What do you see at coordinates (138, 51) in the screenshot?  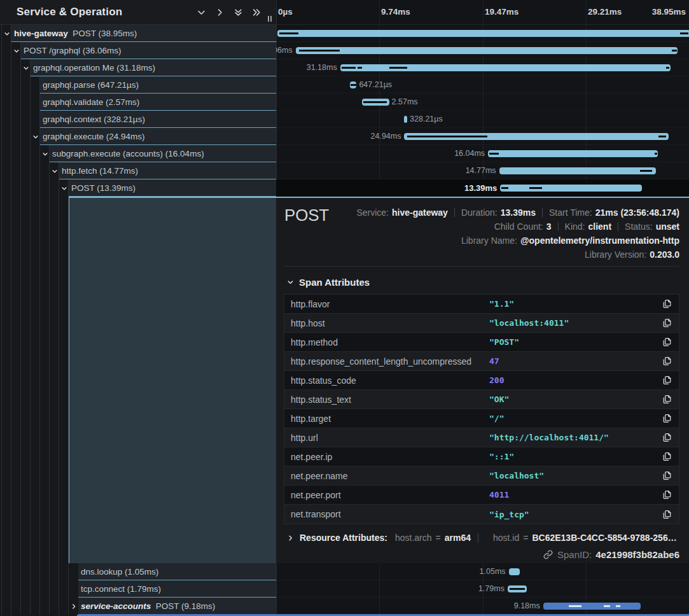 I see `span-name-cell: POST /graphql (36.06ms)` at bounding box center [138, 51].